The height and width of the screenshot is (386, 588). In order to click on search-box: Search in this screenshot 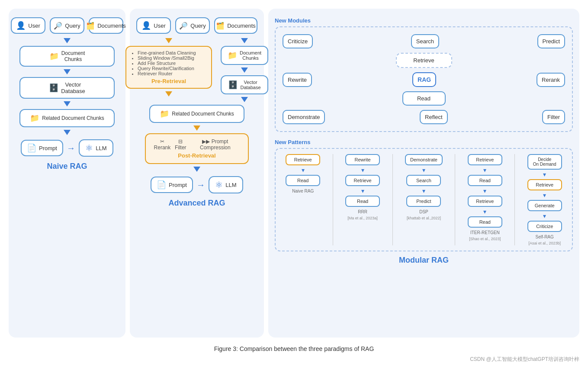, I will do `click(425, 42)`.